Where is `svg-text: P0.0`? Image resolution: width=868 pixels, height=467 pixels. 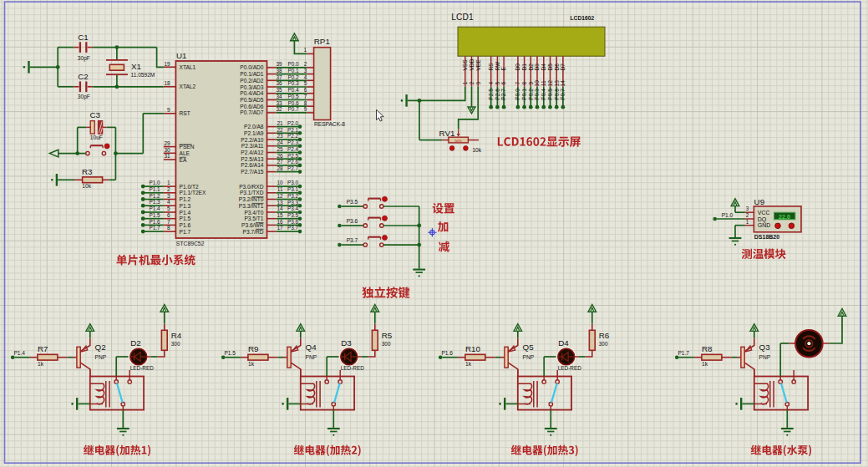
svg-text: P0.0 is located at coordinates (518, 94).